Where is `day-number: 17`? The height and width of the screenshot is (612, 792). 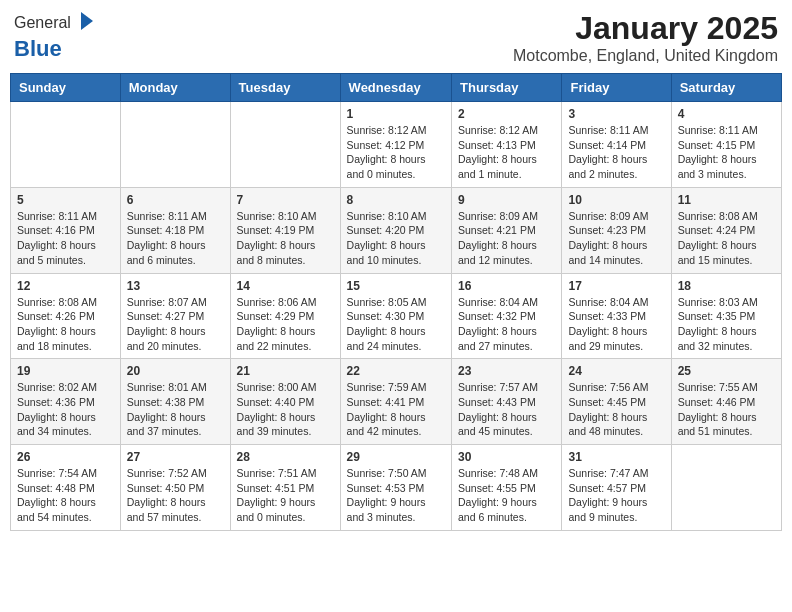 day-number: 17 is located at coordinates (616, 286).